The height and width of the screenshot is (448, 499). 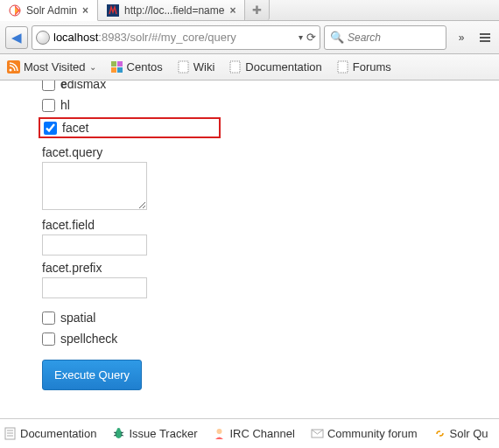 What do you see at coordinates (312, 37) in the screenshot?
I see `reload-icon: ⟳` at bounding box center [312, 37].